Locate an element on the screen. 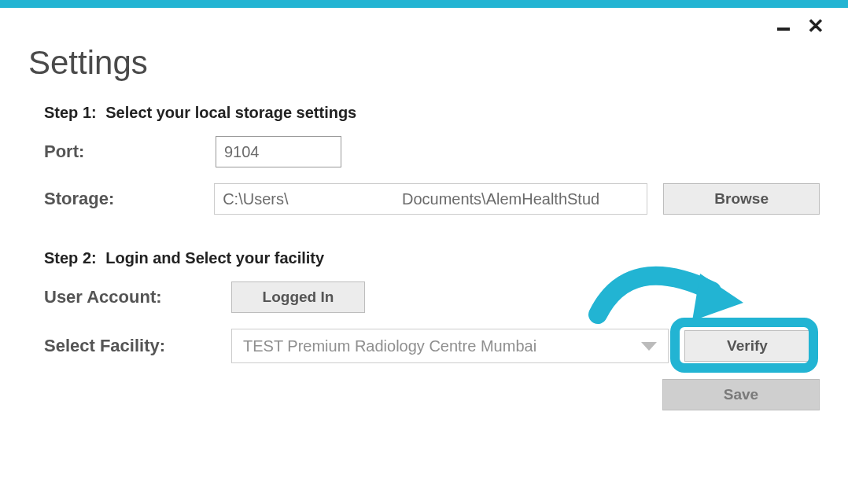 This screenshot has height=504, width=848. user-account-label: User Account: is located at coordinates (135, 297).